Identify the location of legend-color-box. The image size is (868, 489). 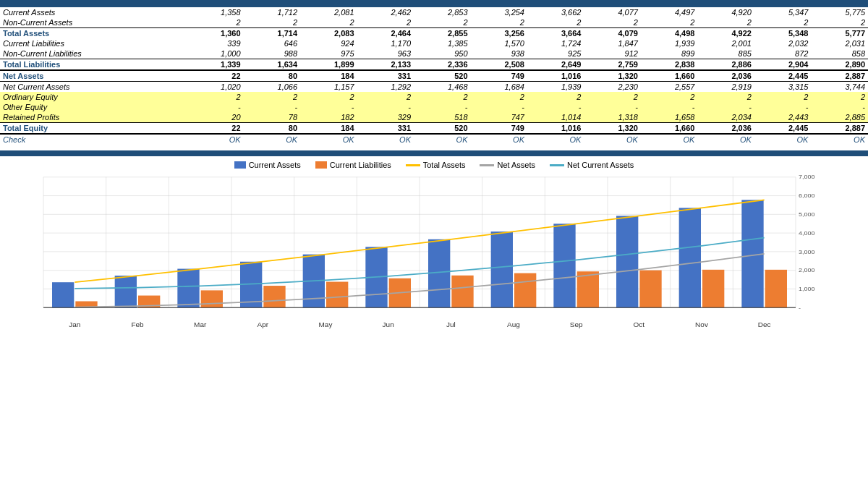
(240, 165).